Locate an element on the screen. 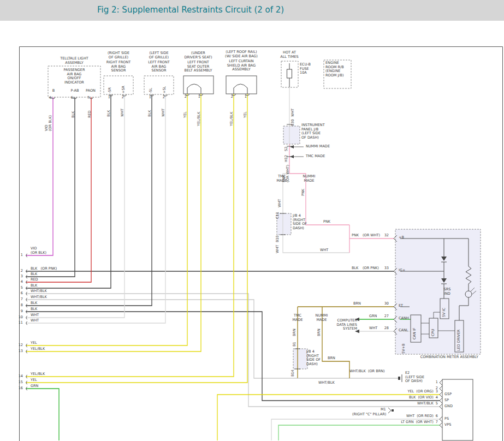 The width and height of the screenshot is (504, 441). bottom-pin-gsp: GSP is located at coordinates (448, 395).